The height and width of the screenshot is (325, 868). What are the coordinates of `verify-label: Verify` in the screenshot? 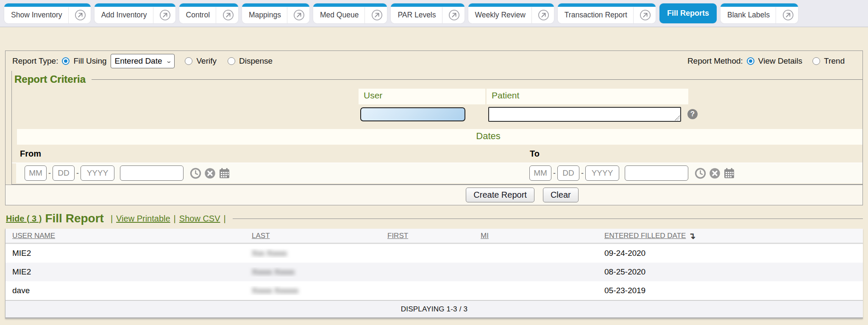 It's located at (206, 61).